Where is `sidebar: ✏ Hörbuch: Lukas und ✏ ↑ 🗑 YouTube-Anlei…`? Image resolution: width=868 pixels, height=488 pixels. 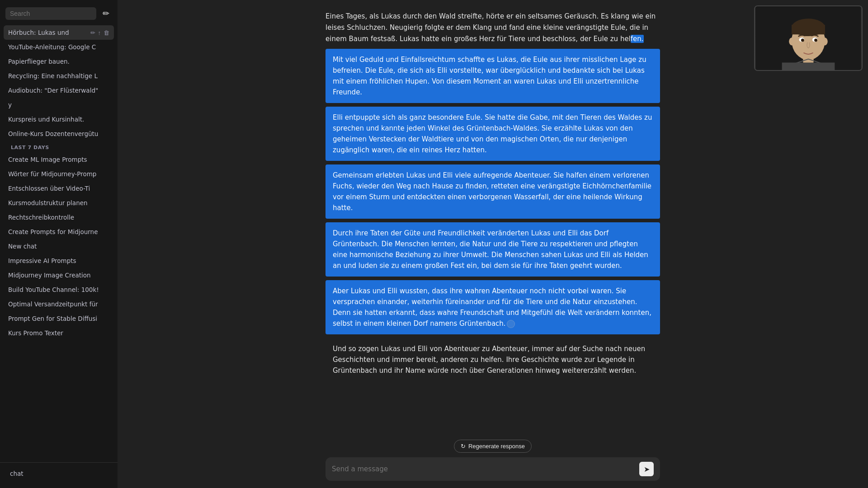
sidebar: ✏ Hörbuch: Lukas und ✏ ↑ 🗑 YouTube-Anlei… is located at coordinates (59, 244).